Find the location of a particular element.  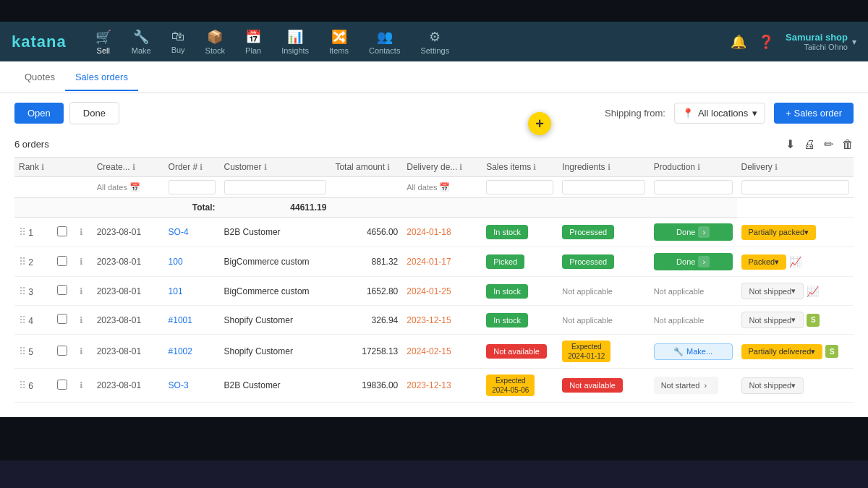

nav-item-stock: 📦 Stock is located at coordinates (216, 42).